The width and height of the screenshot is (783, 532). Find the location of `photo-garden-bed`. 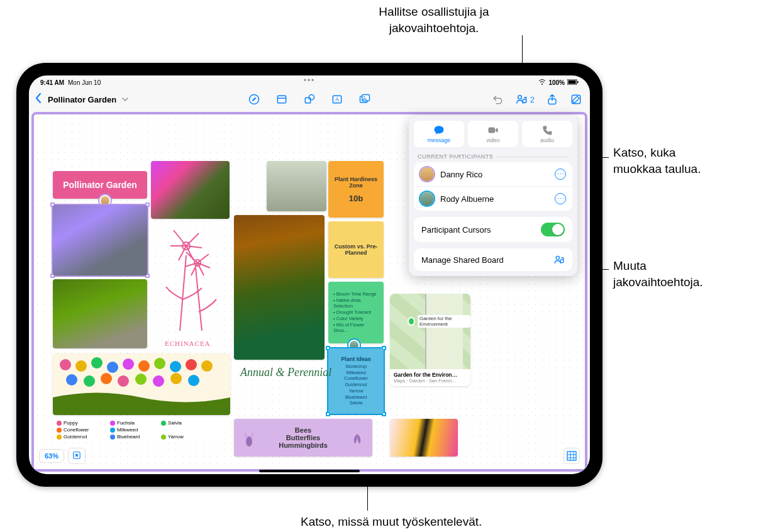

photo-garden-bed is located at coordinates (100, 314).